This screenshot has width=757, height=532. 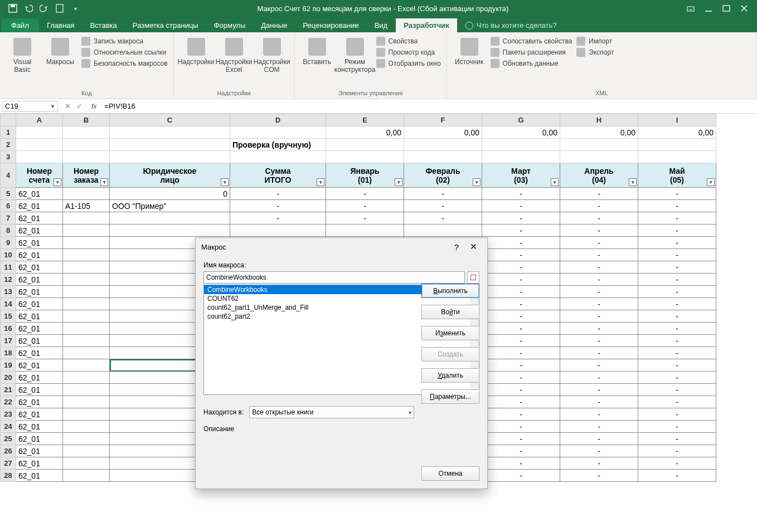 I want to click on row-header-11: 11, so click(x=8, y=267).